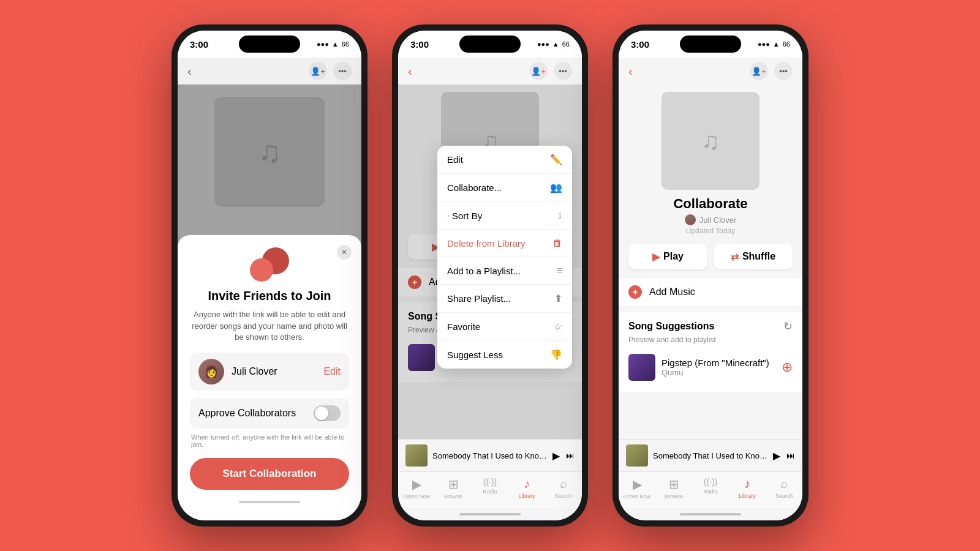 Image resolution: width=980 pixels, height=551 pixels. What do you see at coordinates (270, 302) in the screenshot?
I see `modal-overlay: ✕ Invite Friends to Join Anyone with the…` at bounding box center [270, 302].